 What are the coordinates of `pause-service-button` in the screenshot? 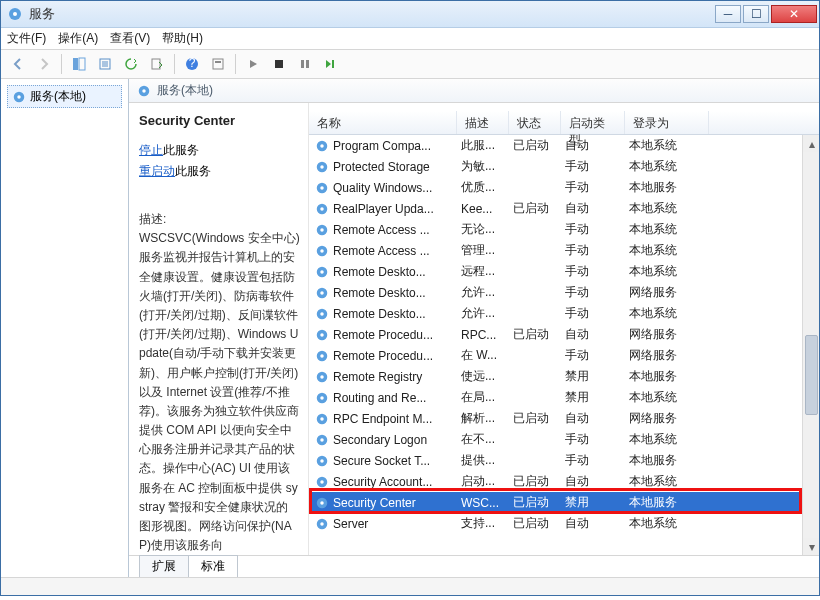 It's located at (305, 64).